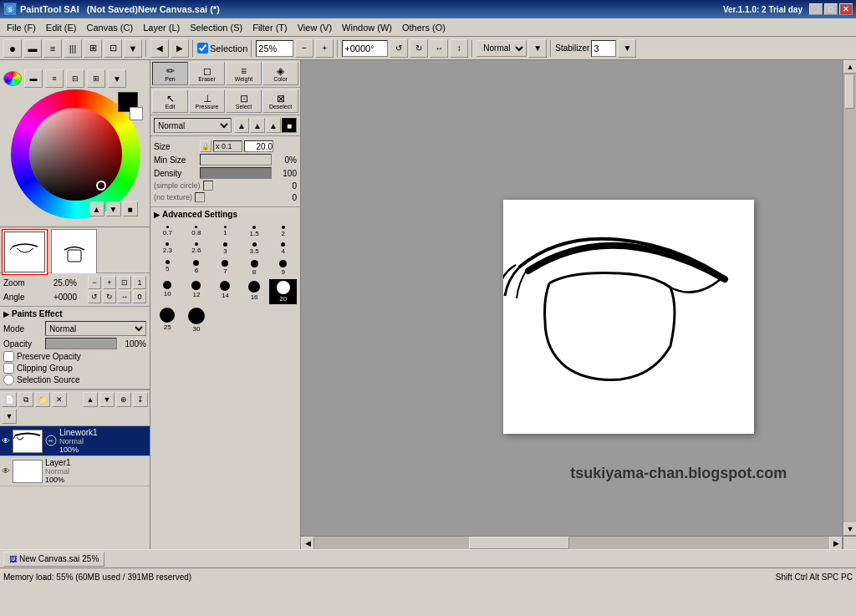 The width and height of the screenshot is (856, 616). What do you see at coordinates (314, 28) in the screenshot?
I see `menu-view: View (V)` at bounding box center [314, 28].